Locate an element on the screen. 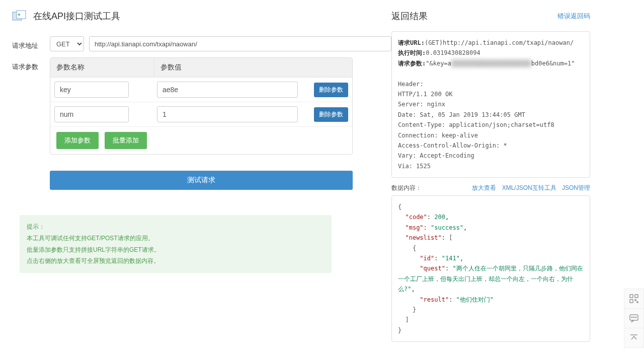 This screenshot has height=353, width=644. params-panel: 参数名称 参数值 删除参数 is located at coordinates (201, 106).